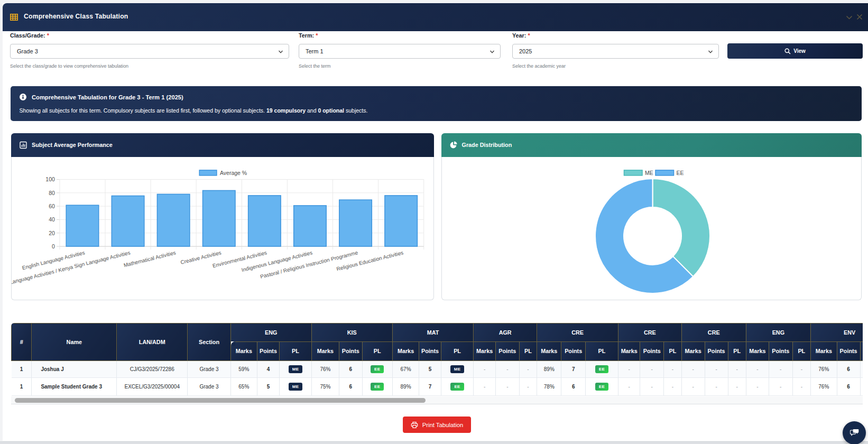 The height and width of the screenshot is (444, 868). Describe the element at coordinates (50, 179) in the screenshot. I see `svg-text: 100` at that location.